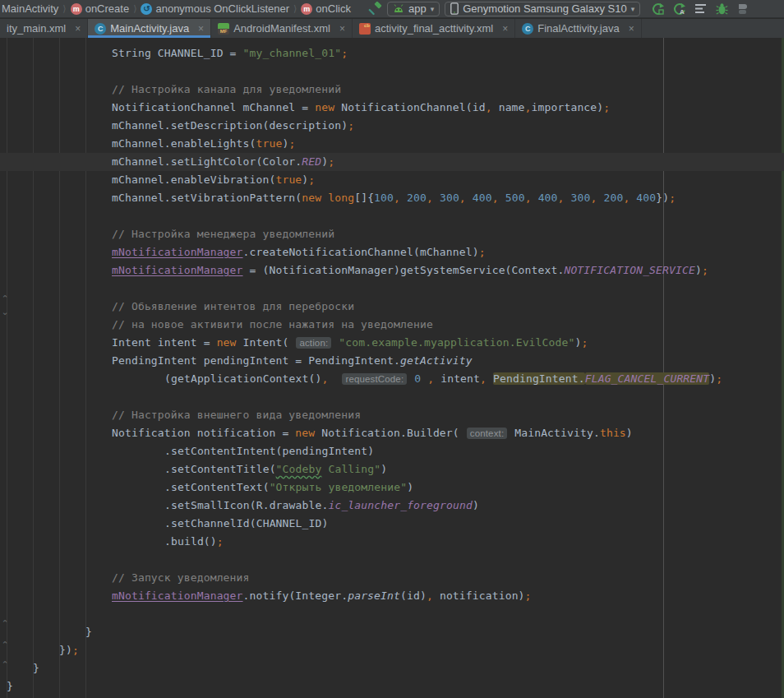 This screenshot has height=698, width=784. I want to click on code-token: .build(), so click(191, 541).